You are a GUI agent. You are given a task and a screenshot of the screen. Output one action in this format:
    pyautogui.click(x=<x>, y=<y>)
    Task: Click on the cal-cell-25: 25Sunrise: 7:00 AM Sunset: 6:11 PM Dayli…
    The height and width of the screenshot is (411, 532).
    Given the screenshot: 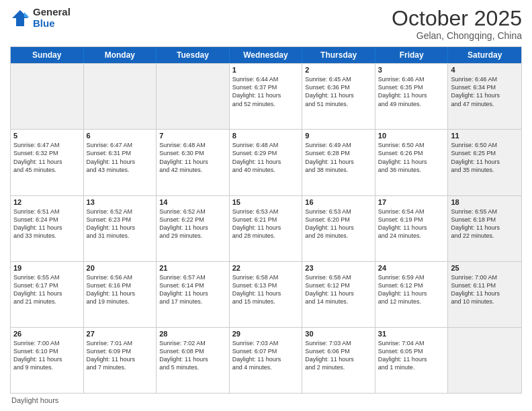 What is the action you would take?
    pyautogui.click(x=485, y=294)
    